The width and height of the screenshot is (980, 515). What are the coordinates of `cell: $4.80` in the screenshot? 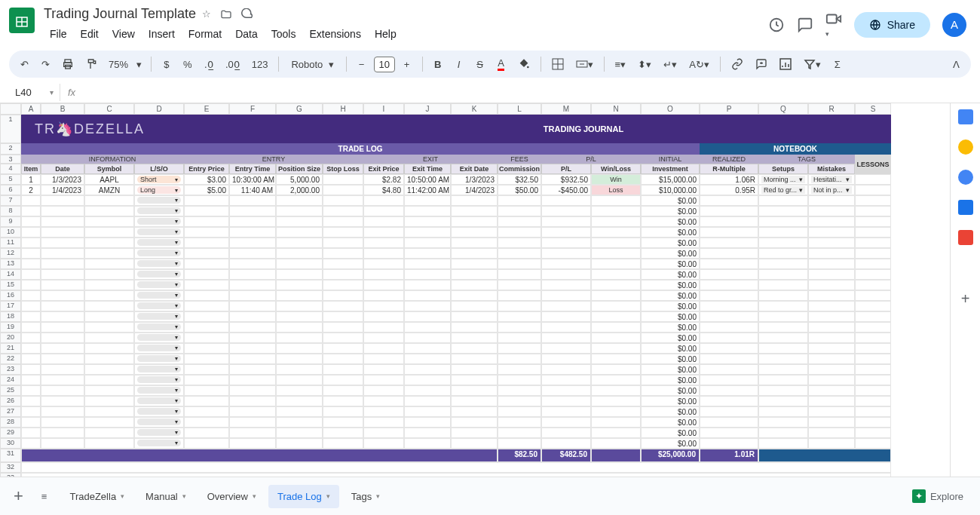 It's located at (384, 190).